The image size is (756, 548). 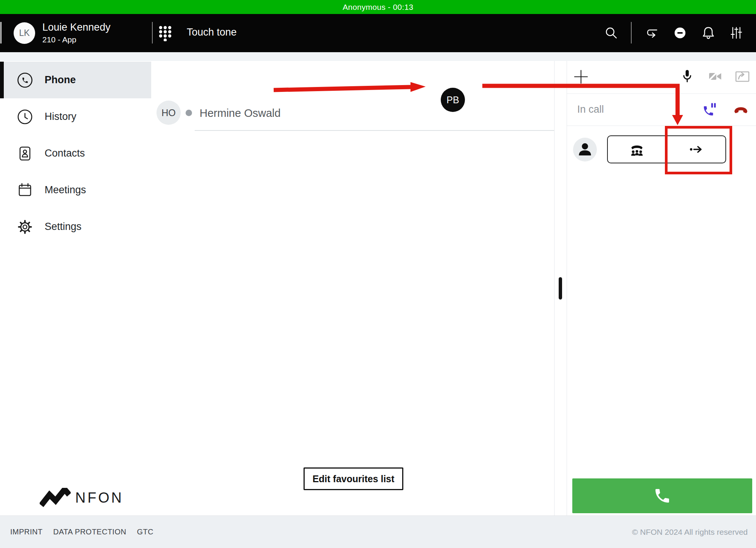 I want to click on dialpad-icon, so click(x=165, y=33).